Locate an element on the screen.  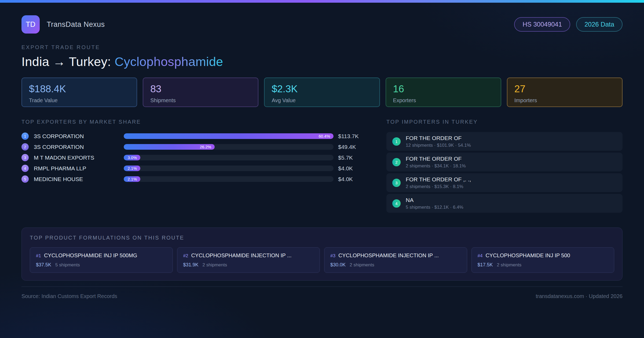
exporter-value: $4.0K is located at coordinates (352, 179).